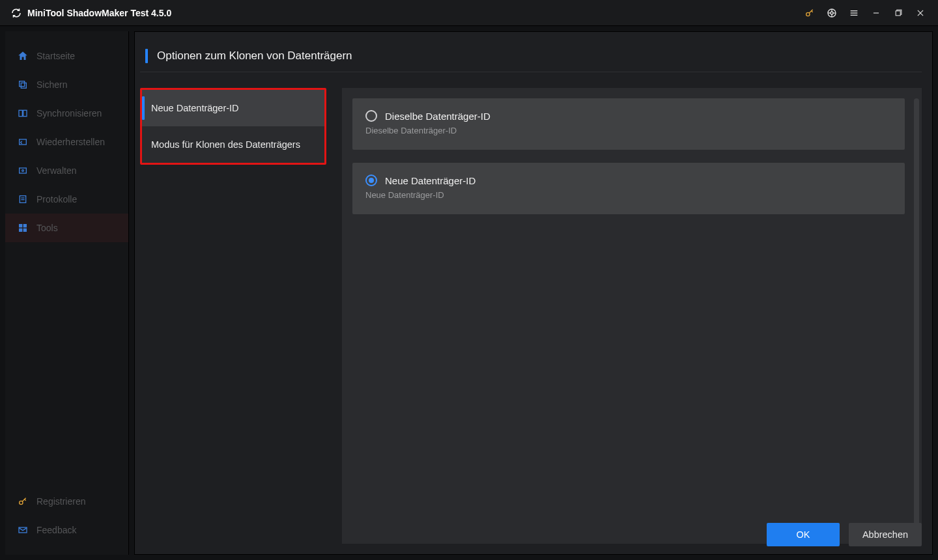 This screenshot has width=938, height=560. I want to click on option-tab-label: Modus für Klonen des Datenträgers, so click(225, 145).